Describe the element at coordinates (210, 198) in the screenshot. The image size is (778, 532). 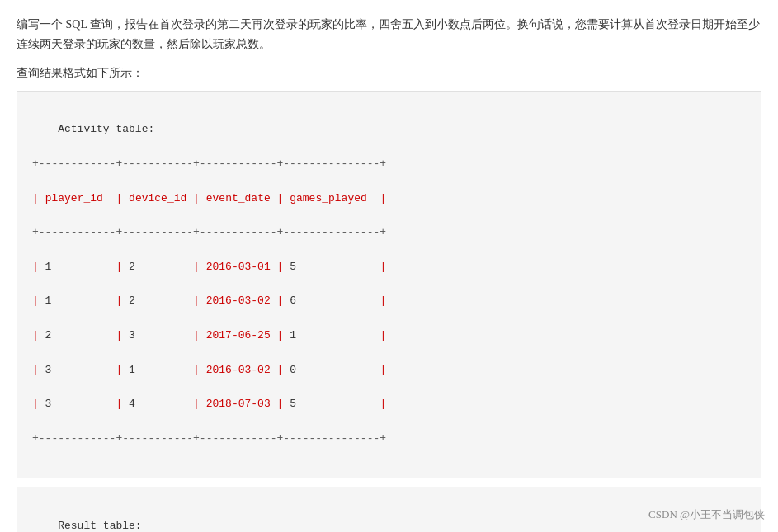
I see `activity-header: | player_id | device_id | event_date | g…` at that location.